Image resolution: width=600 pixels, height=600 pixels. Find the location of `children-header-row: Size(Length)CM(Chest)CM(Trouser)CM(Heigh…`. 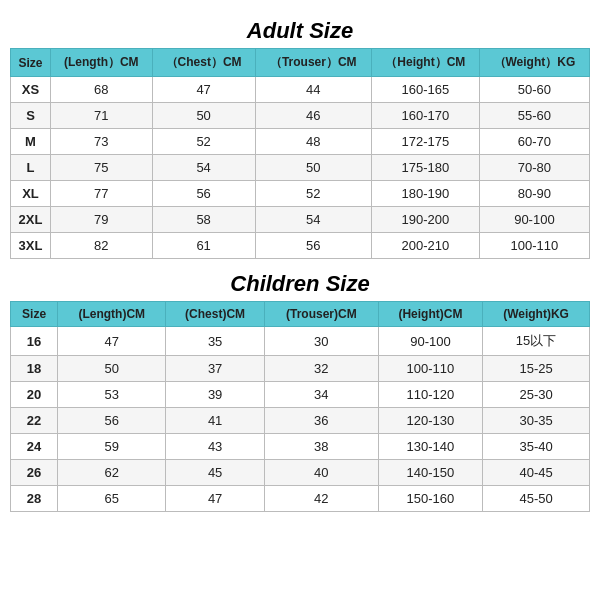

children-header-row: Size(Length)CM(Chest)CM(Trouser)CM(Heigh… is located at coordinates (300, 314).